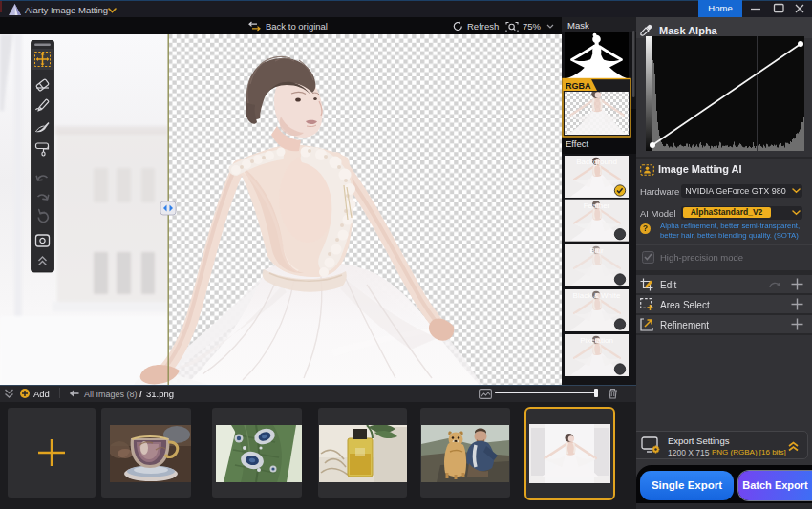  Describe the element at coordinates (597, 206) in the screenshot. I see `svg-text: Feather` at that location.